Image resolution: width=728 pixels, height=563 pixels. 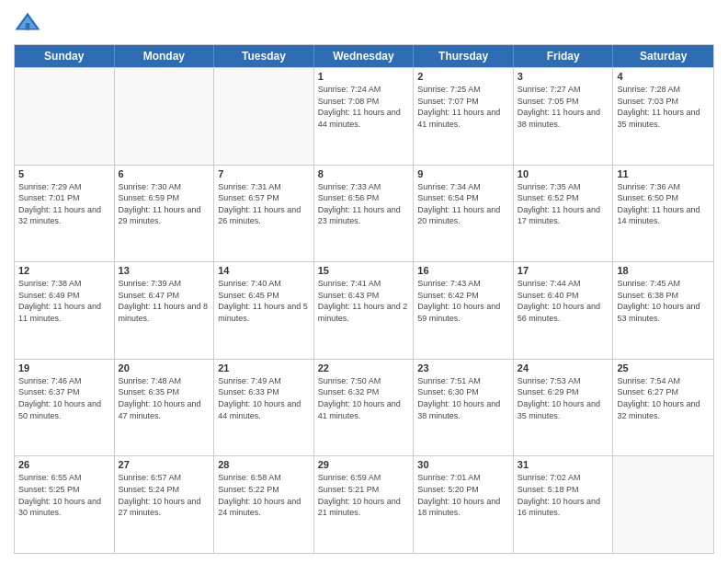 What do you see at coordinates (364, 56) in the screenshot?
I see `calendar-header: SundayMondayTuesdayWednesdayThursdayFrid…` at bounding box center [364, 56].